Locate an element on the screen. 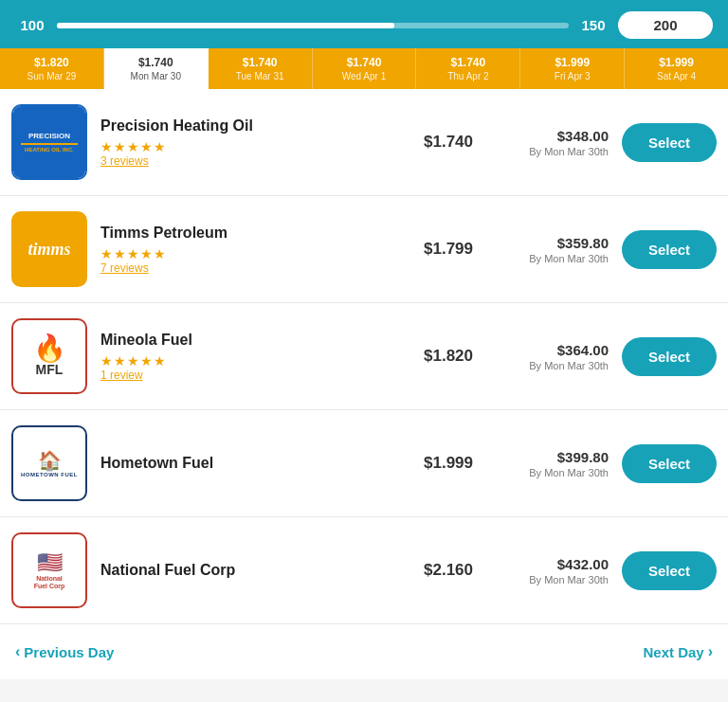  vendor-total-amount-mineola: $364.00 is located at coordinates (552, 351).